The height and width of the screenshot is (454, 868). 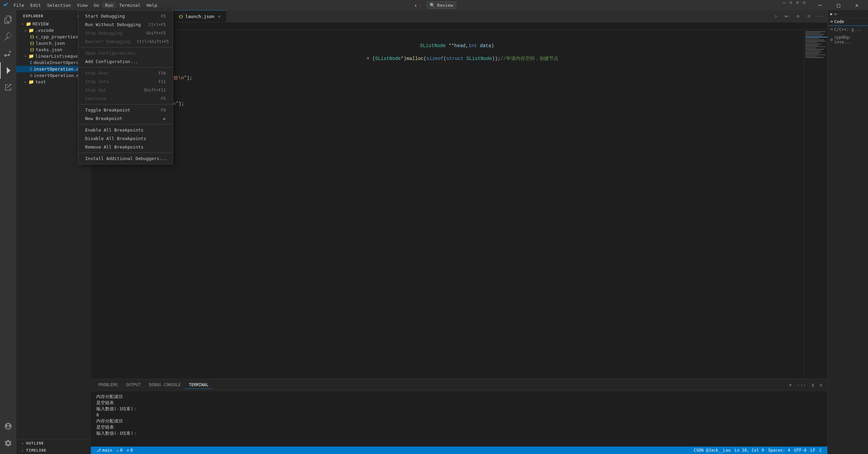 What do you see at coordinates (8, 20) in the screenshot?
I see `activity-files` at bounding box center [8, 20].